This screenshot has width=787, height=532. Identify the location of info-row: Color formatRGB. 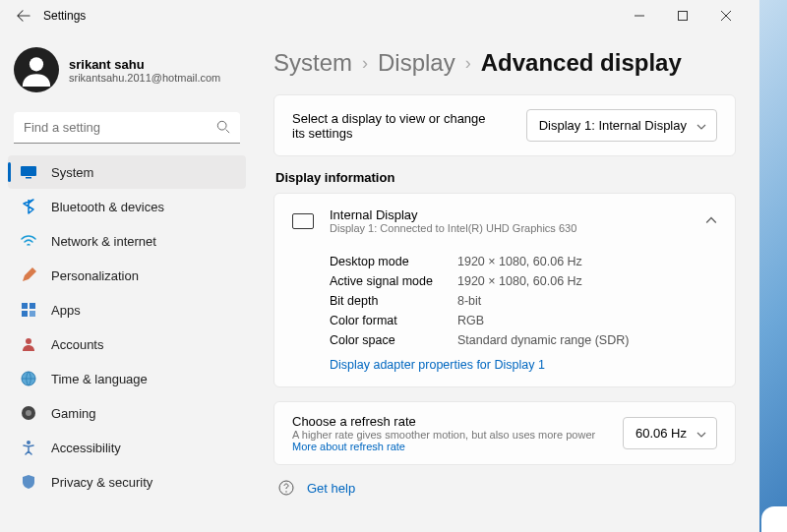
(523, 321).